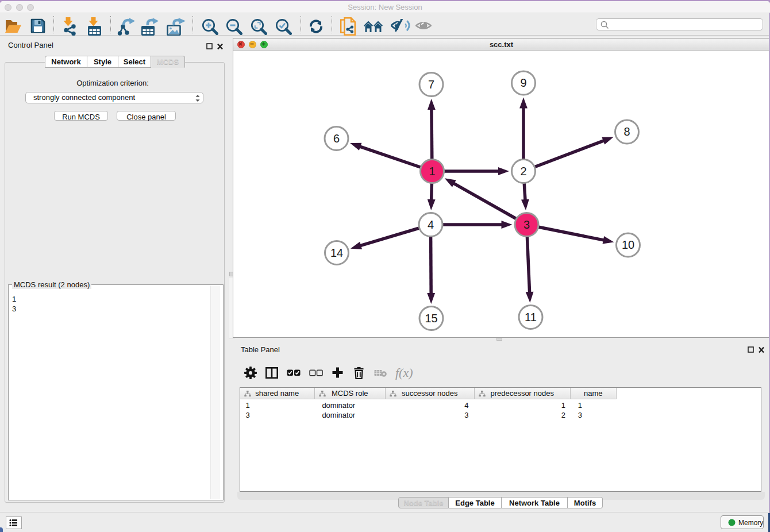 Image resolution: width=770 pixels, height=532 pixels. What do you see at coordinates (431, 84) in the screenshot?
I see `svg-text: 7` at bounding box center [431, 84].